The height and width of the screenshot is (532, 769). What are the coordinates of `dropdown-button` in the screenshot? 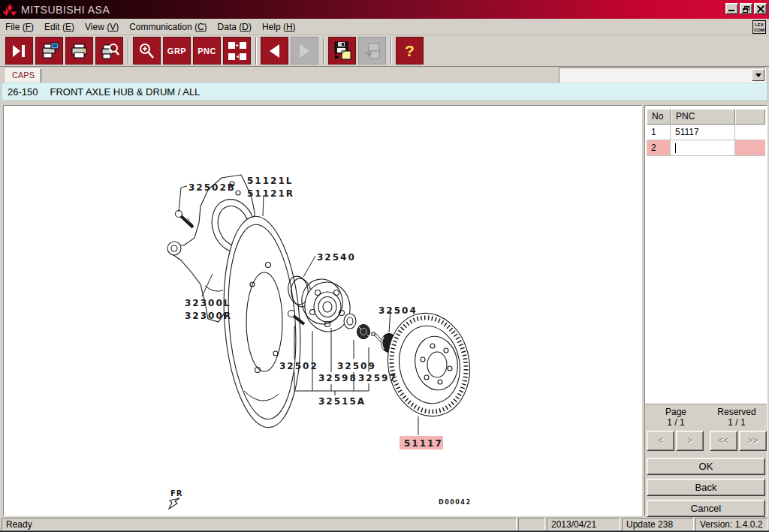 It's located at (758, 75).